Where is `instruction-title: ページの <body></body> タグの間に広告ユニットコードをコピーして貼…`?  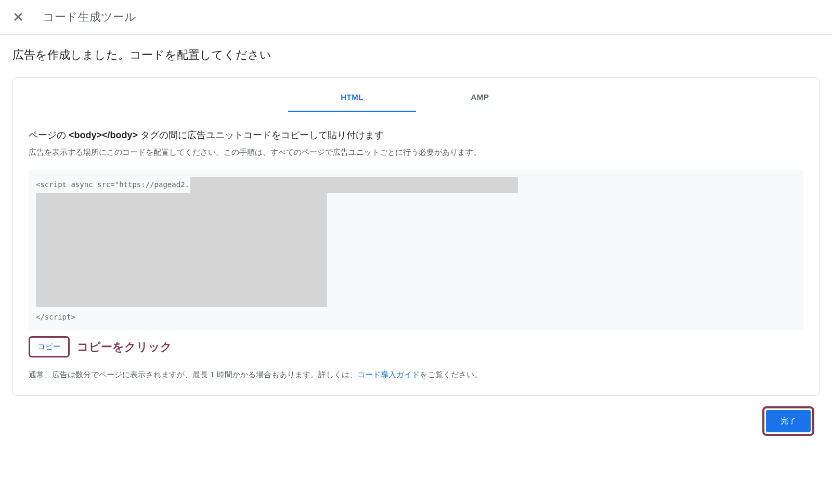 instruction-title: ページの <body></body> タグの間に広告ユニットコードをコピーして貼… is located at coordinates (416, 135).